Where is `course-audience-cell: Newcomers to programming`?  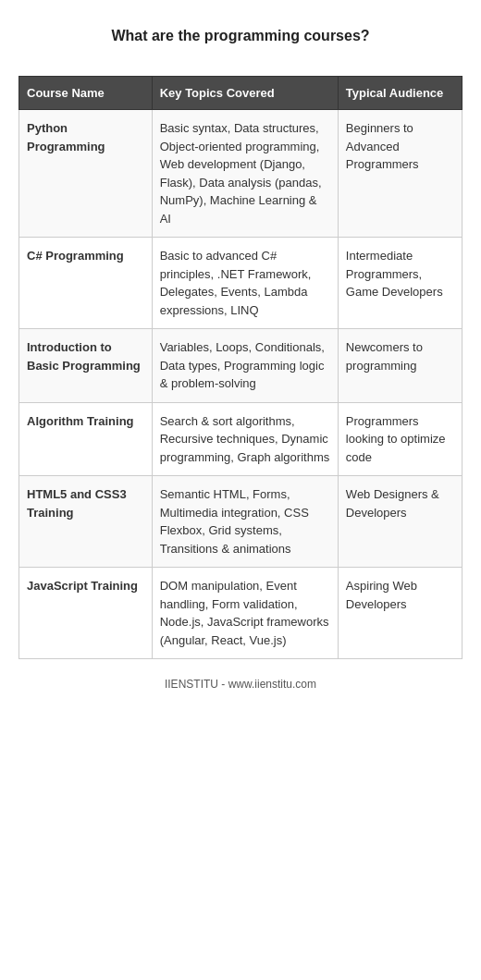
course-audience-cell: Newcomers to programming is located at coordinates (400, 366).